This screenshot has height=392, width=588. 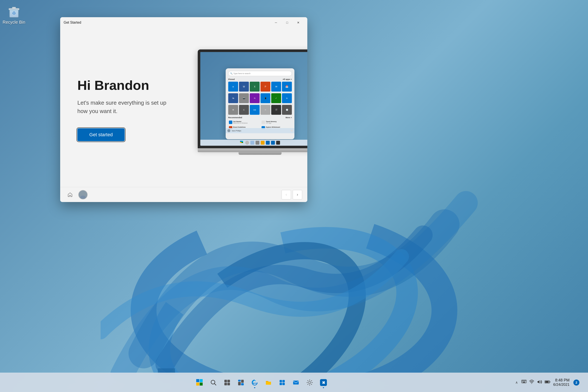 I want to click on window-footer: ‹ ›, so click(x=184, y=194).